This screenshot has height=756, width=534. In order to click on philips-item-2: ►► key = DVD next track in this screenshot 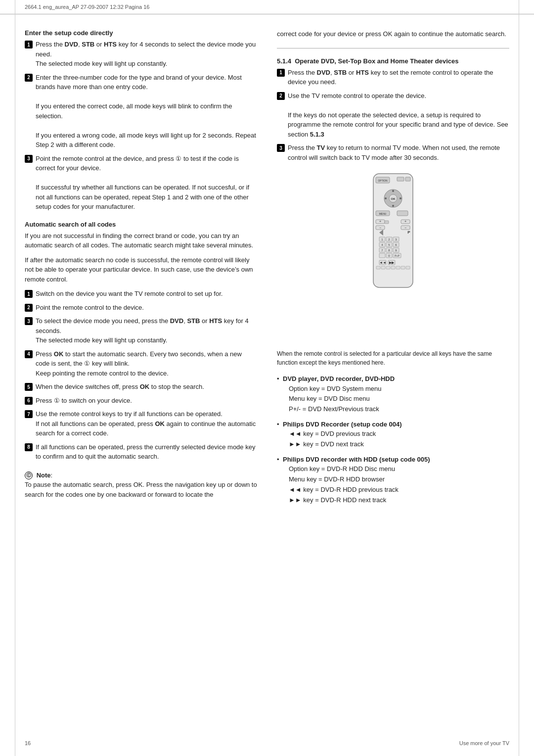, I will do `click(326, 444)`.